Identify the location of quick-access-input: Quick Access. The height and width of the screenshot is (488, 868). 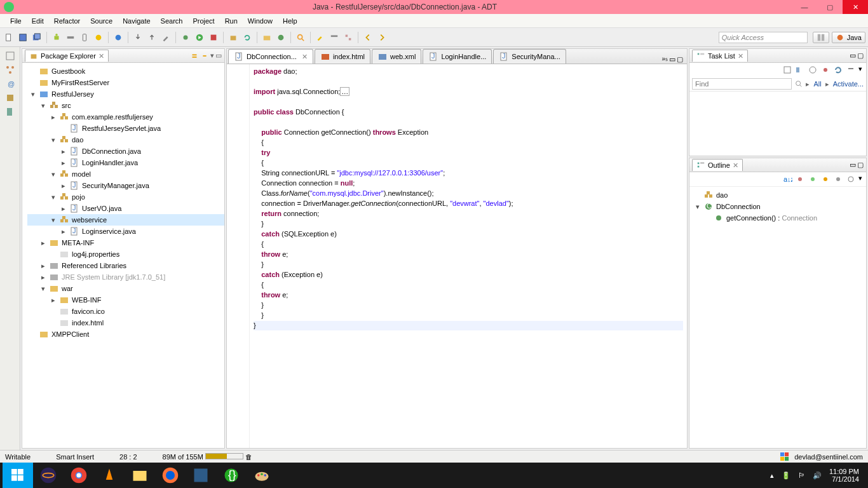
(763, 37).